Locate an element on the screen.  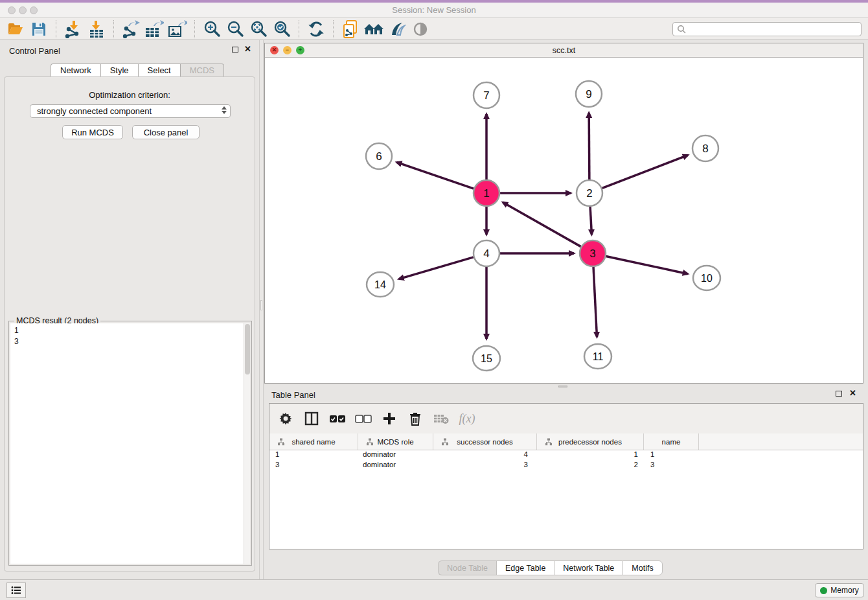
list-icon is located at coordinates (16, 590).